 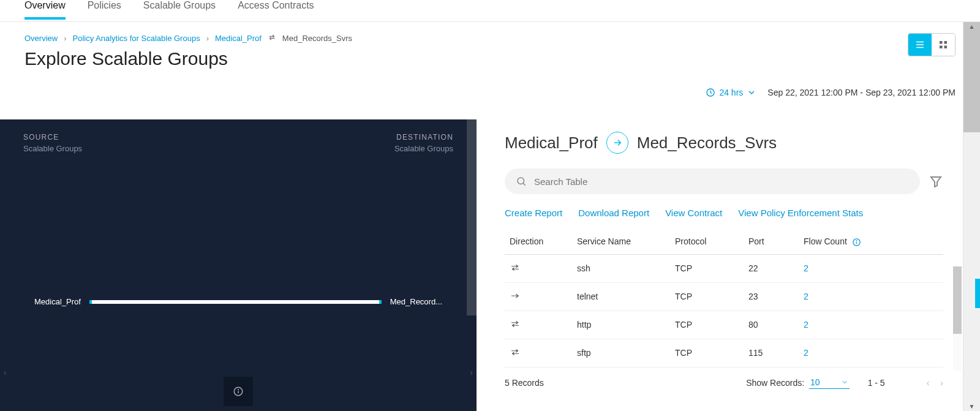 What do you see at coordinates (53, 137) in the screenshot?
I see `source-header: SOURCE` at bounding box center [53, 137].